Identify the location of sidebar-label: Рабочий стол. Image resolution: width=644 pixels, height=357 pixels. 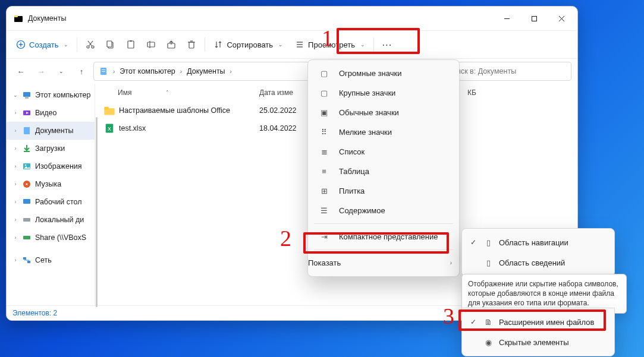
(58, 202).